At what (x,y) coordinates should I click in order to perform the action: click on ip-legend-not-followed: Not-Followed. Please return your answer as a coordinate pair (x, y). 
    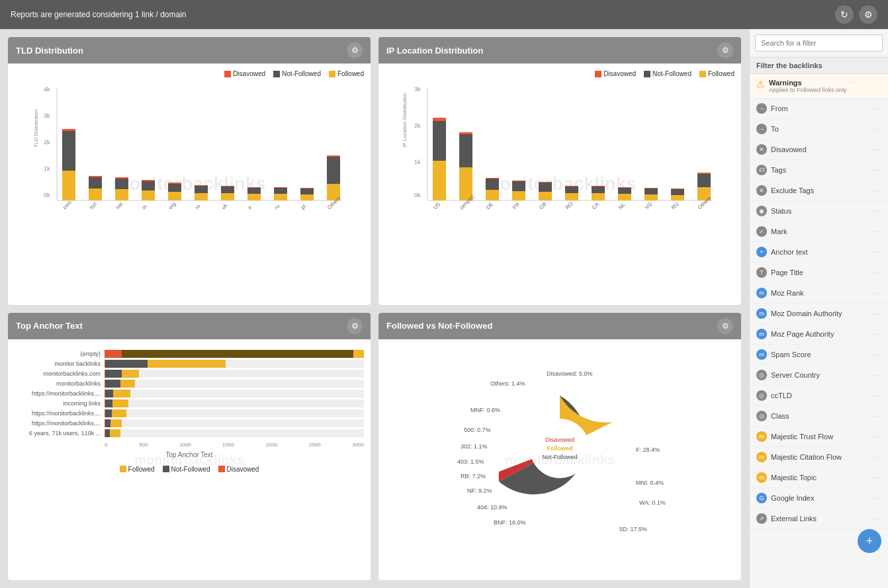
    Looking at the image, I should click on (668, 74).